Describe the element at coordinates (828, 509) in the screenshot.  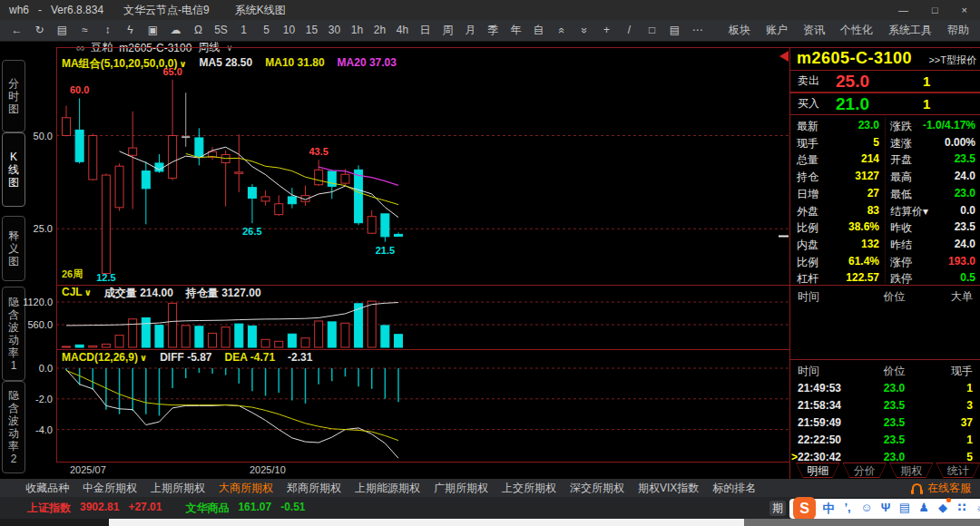
I see `chinese-mode-icon: 中` at that location.